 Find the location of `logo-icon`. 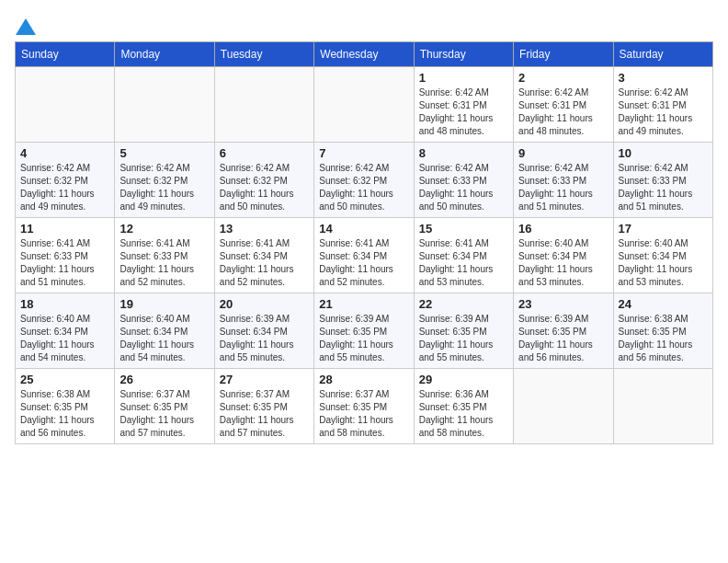

logo-icon is located at coordinates (26, 27).